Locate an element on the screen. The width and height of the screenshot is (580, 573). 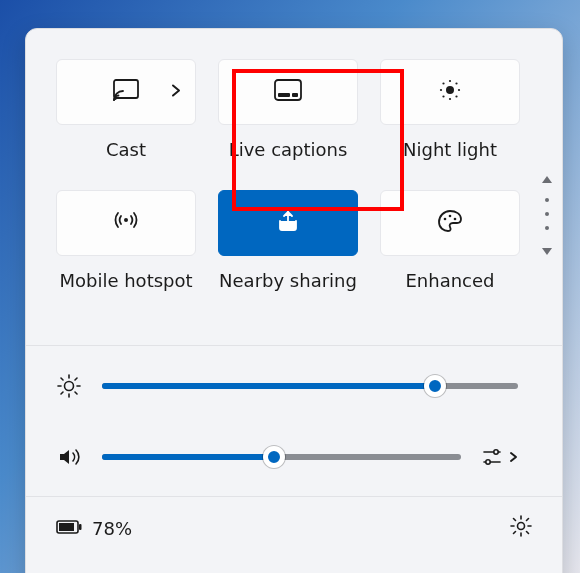
tile-live-captions: Live captions is located at coordinates (288, 110).